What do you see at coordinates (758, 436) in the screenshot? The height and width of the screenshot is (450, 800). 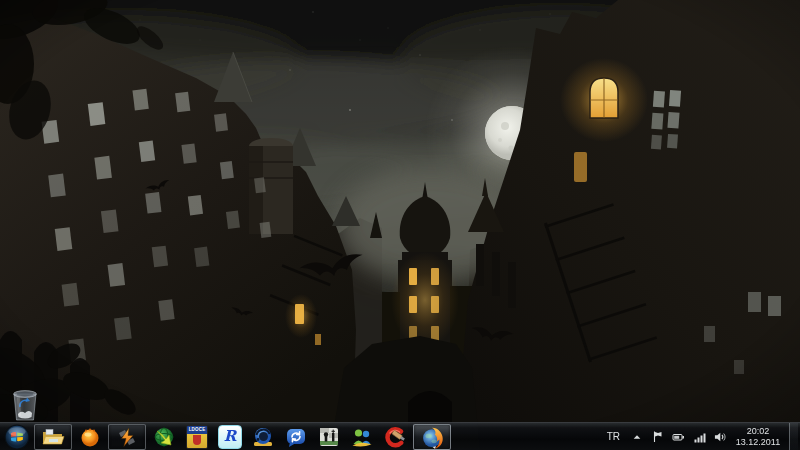 I see `taskbar-clock: 20:02 13.12.2011` at bounding box center [758, 436].